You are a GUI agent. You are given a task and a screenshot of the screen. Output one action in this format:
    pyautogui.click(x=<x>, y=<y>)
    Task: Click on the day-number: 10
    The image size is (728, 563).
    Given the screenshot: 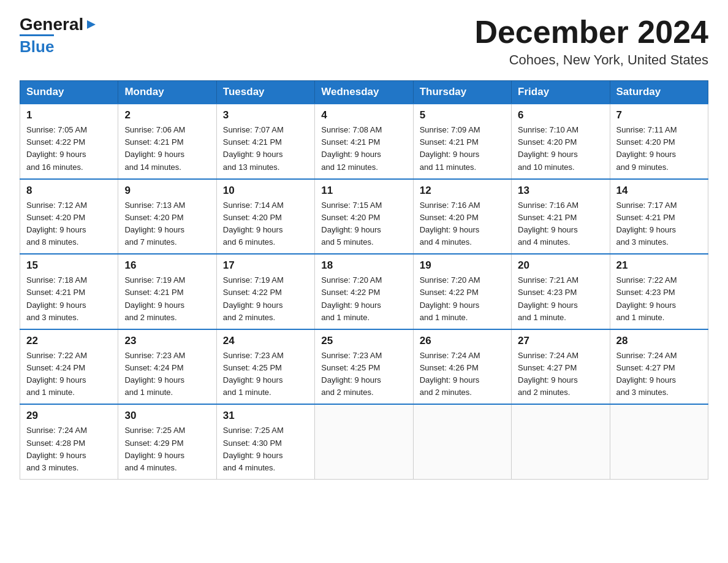 What is the action you would take?
    pyautogui.click(x=266, y=191)
    